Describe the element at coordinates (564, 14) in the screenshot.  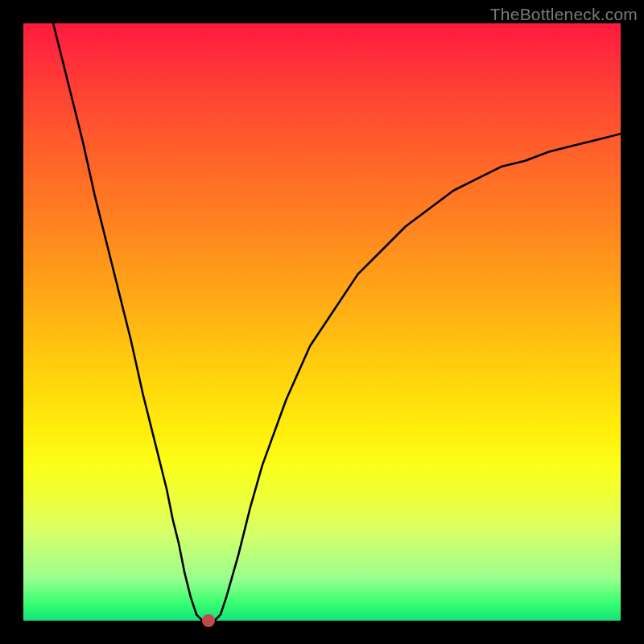
I see `watermark-text: TheBottleneck.com` at that location.